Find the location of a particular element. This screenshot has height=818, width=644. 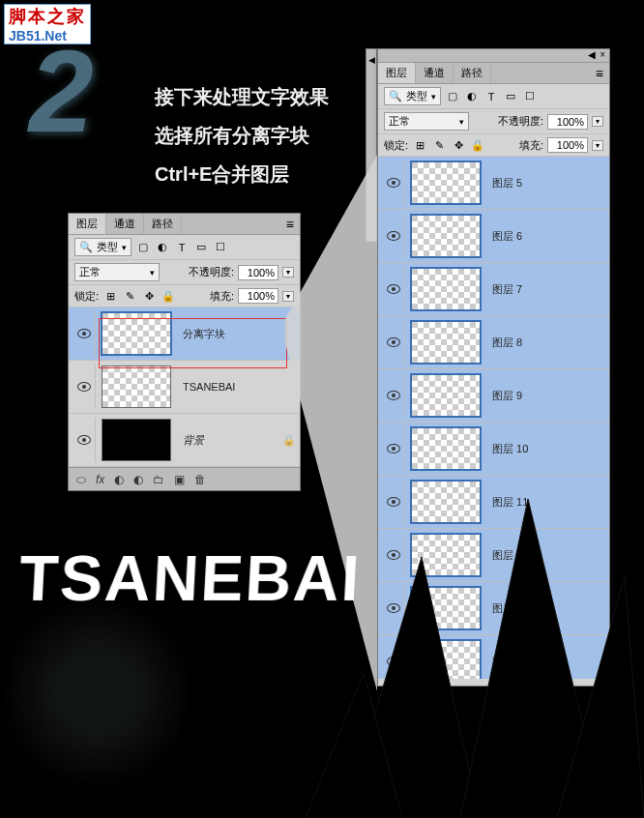

layer-name: 分离字块 is located at coordinates (204, 335).